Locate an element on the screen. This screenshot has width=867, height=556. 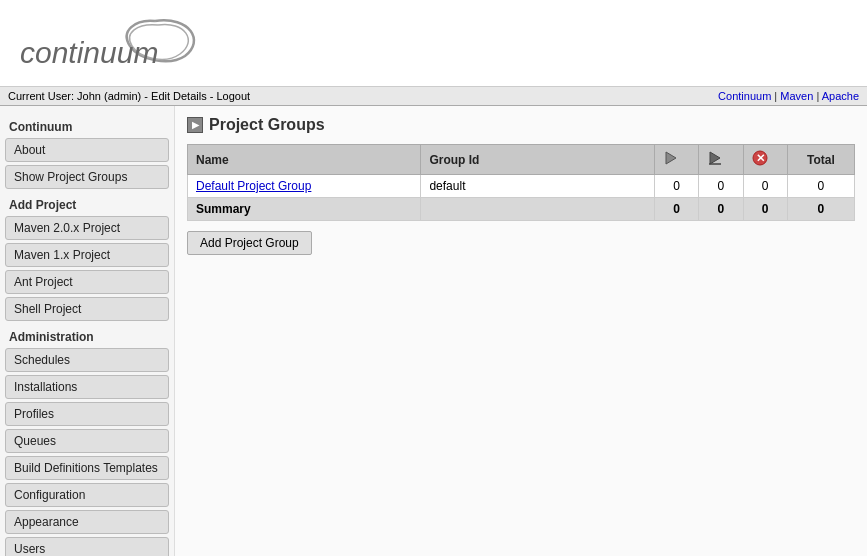
project-groups-table: Name Group Id is located at coordinates (521, 182).